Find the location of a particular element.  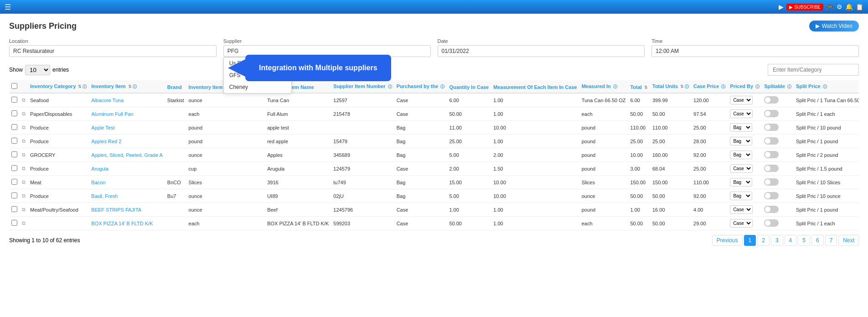

page-3-button: 3 is located at coordinates (777, 240).